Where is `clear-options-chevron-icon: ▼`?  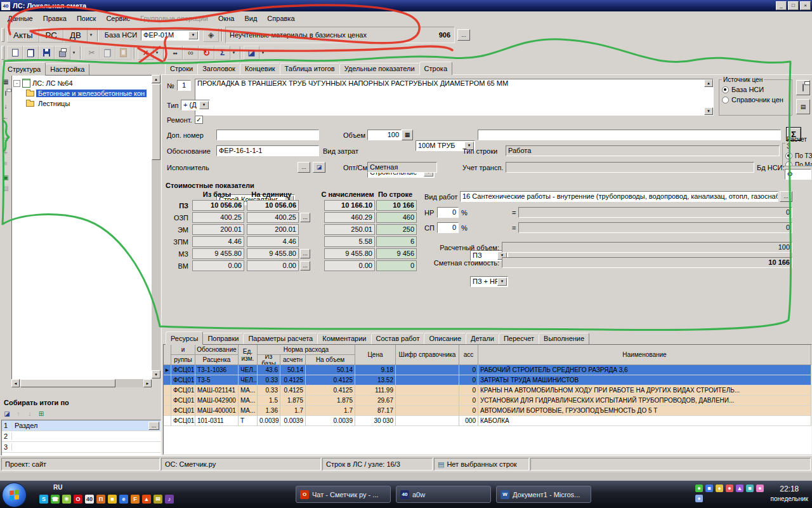
clear-options-chevron-icon: ▼ is located at coordinates (263, 53).